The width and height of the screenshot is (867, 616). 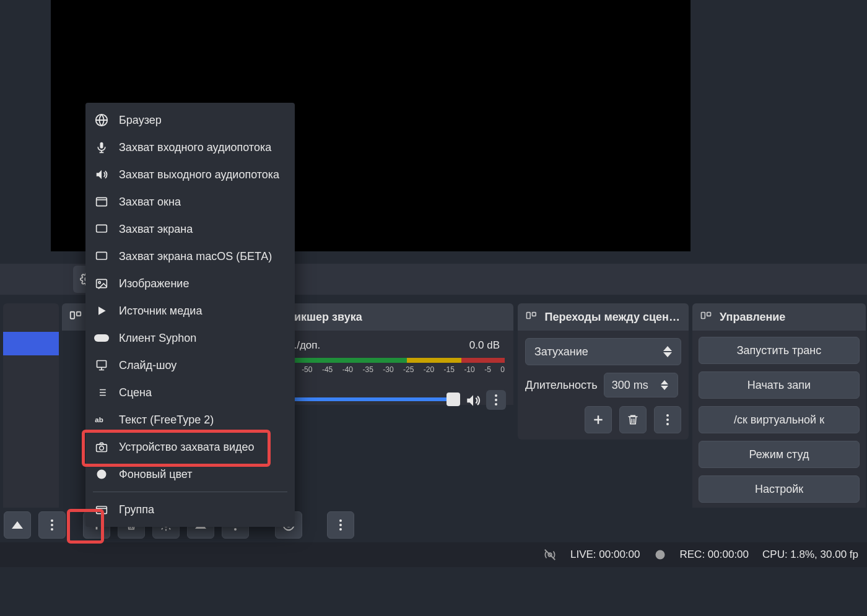 What do you see at coordinates (779, 489) in the screenshot?
I see `settings-button: Настройк` at bounding box center [779, 489].